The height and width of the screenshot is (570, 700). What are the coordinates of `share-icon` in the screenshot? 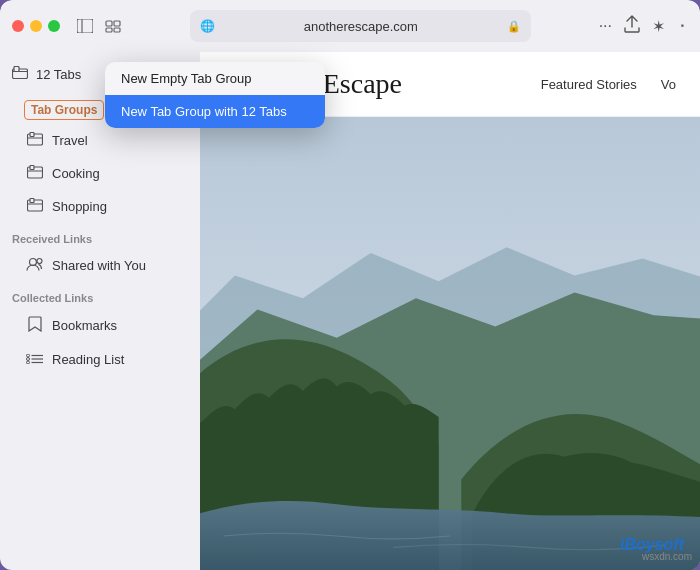 It's located at (632, 26).